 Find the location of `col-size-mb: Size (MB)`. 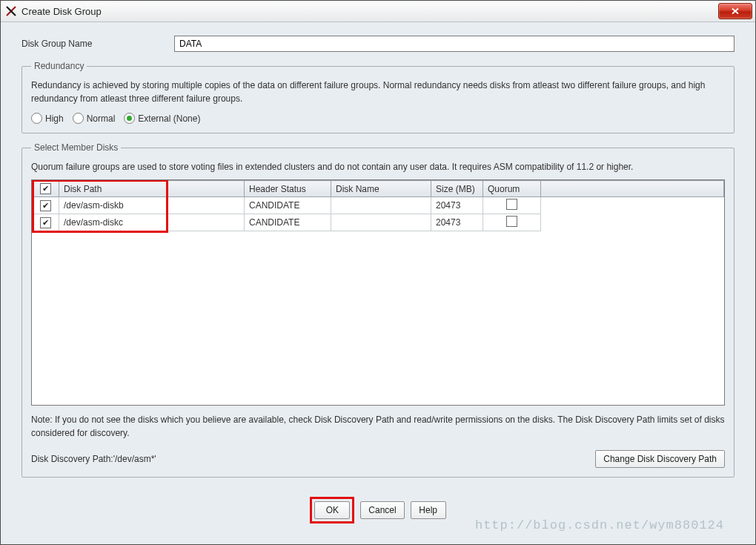

col-size-mb: Size (MB) is located at coordinates (457, 189).